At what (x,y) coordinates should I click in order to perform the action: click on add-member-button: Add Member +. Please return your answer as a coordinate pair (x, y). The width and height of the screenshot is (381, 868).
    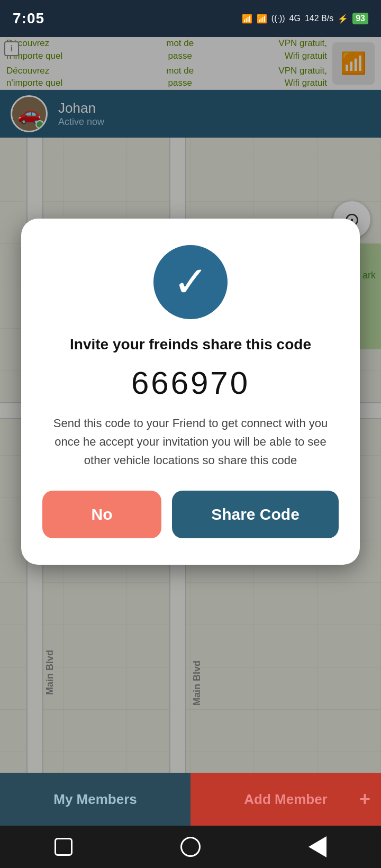
    Looking at the image, I should click on (286, 799).